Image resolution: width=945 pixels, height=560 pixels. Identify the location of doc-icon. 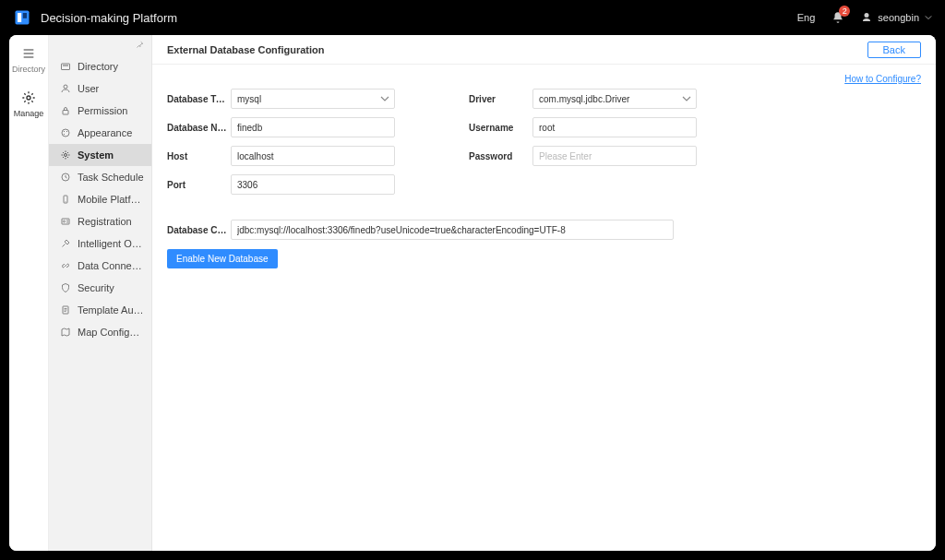
(66, 310).